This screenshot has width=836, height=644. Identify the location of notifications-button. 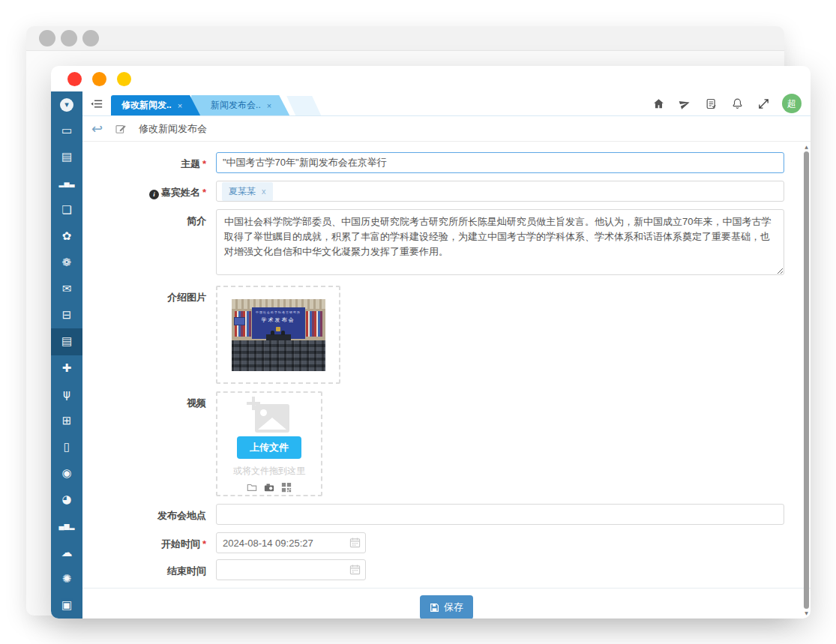
(737, 103).